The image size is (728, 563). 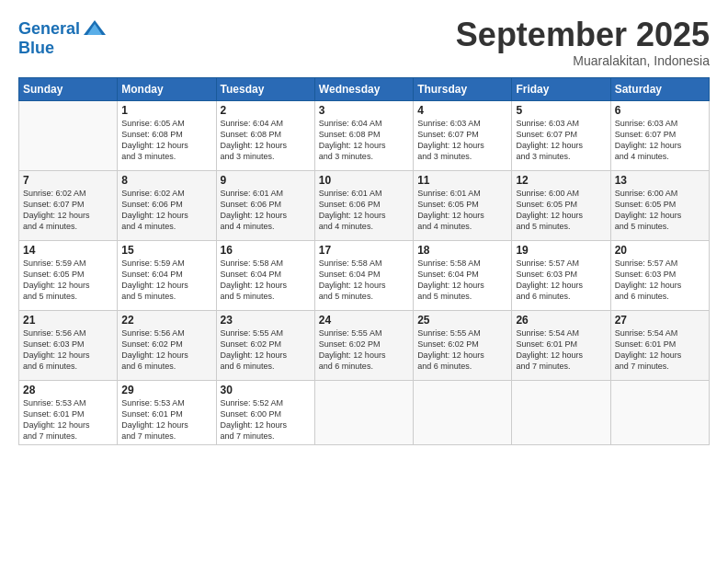 What do you see at coordinates (266, 390) in the screenshot?
I see `day-number: 30` at bounding box center [266, 390].